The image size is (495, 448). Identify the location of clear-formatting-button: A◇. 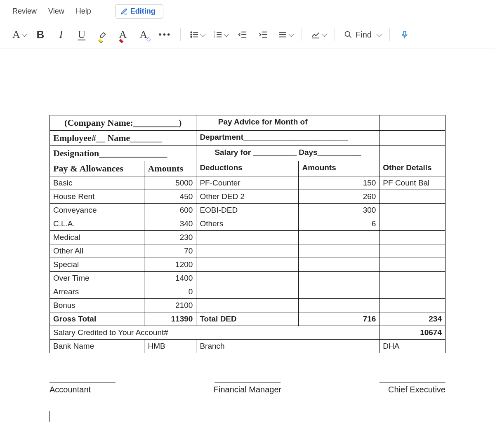
(144, 35).